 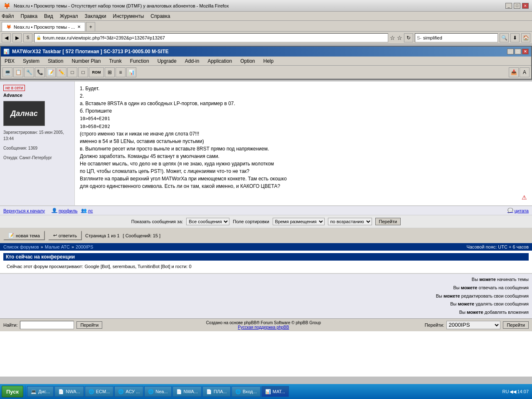 I want to click on toolbar-btn-2: 📋, so click(x=18, y=72).